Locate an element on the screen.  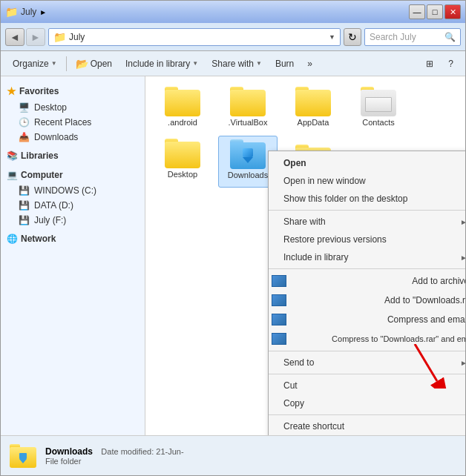
ctx-compress-rar-email-label: Compress to "Downloads.rar" and email is located at coordinates (398, 339).